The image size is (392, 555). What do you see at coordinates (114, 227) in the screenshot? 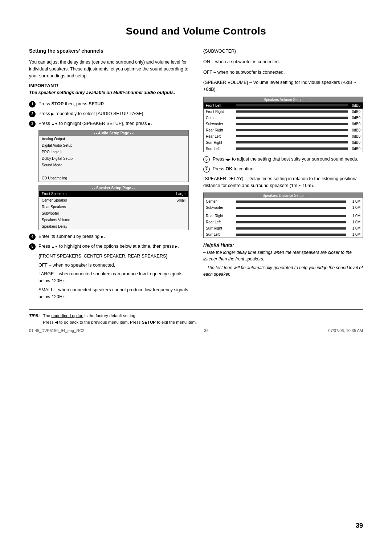
I see `menu-speakers-delay: Speakers Delay` at bounding box center [114, 227].